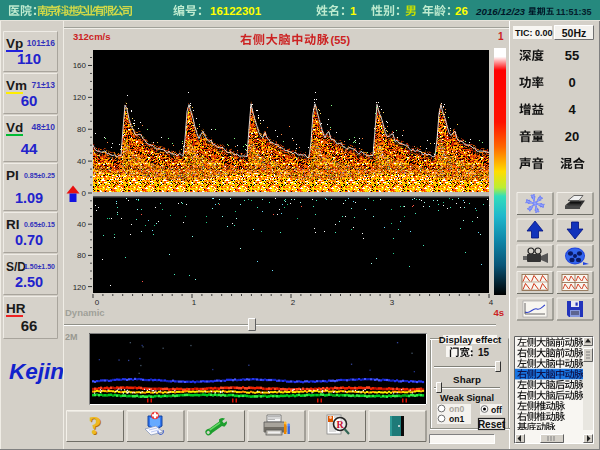 The height and width of the screenshot is (450, 600). Describe the element at coordinates (14, 128) in the screenshot. I see `svg-text: Vd` at that location.